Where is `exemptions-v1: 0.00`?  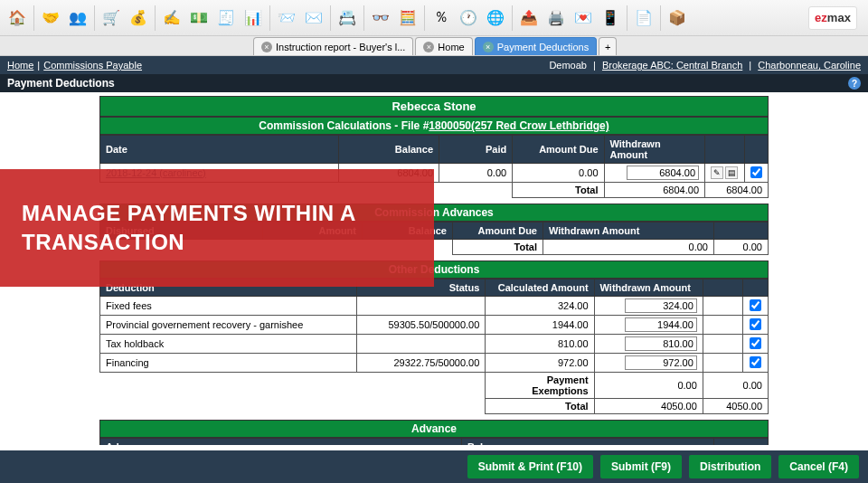 exemptions-v1: 0.00 is located at coordinates (648, 385).